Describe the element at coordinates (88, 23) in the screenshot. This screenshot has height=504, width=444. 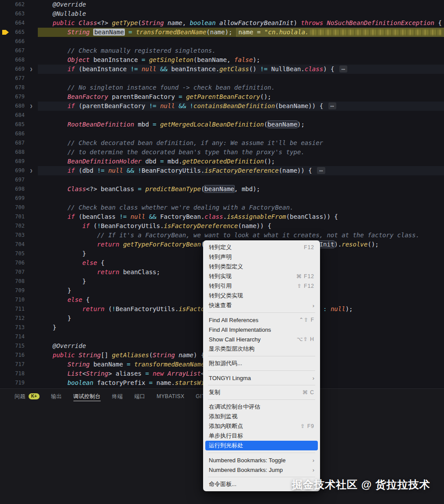
I see `code-token: Class` at that location.